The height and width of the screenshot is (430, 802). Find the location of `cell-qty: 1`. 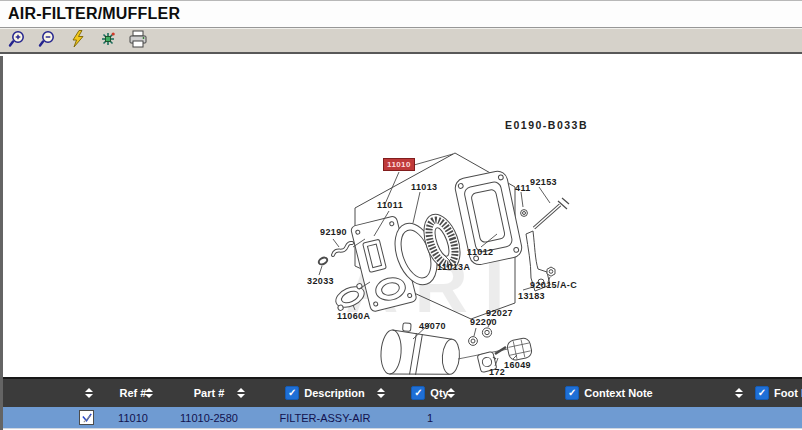

cell-qty: 1 is located at coordinates (430, 418).